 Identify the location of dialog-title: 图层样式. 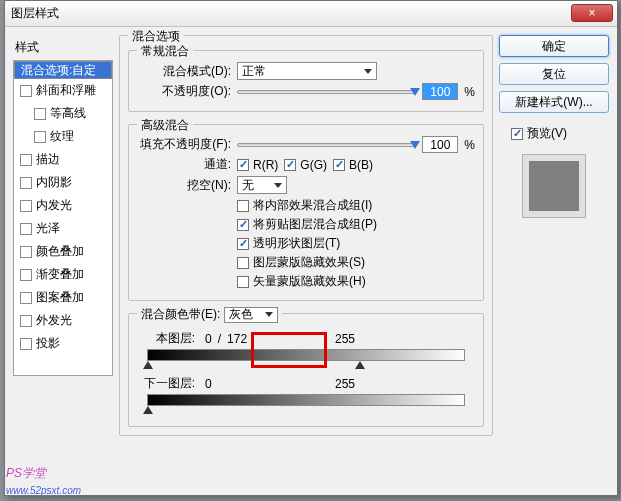
(311, 14).